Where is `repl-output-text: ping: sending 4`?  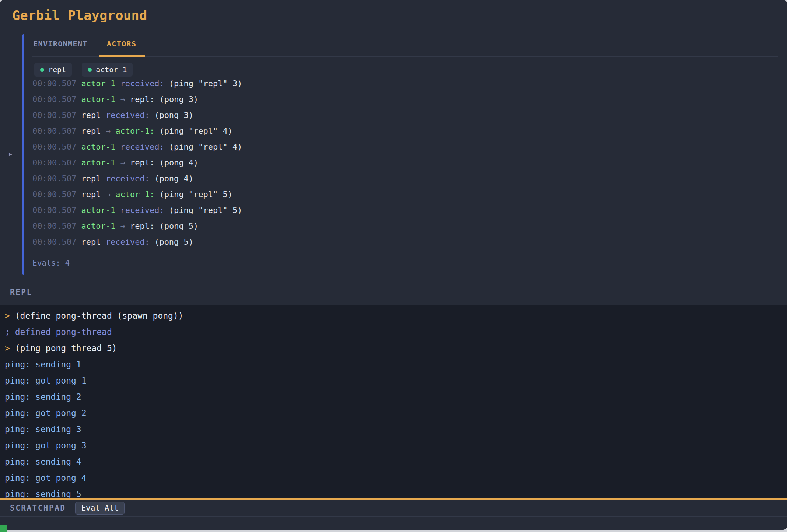
repl-output-text: ping: sending 4 is located at coordinates (43, 462).